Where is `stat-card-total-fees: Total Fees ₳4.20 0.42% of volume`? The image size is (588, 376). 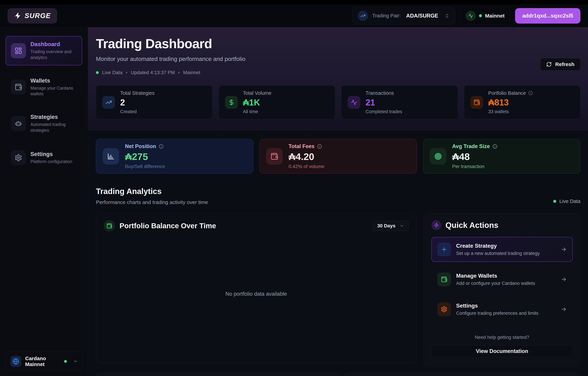 stat-card-total-fees: Total Fees ₳4.20 0.42% of volume is located at coordinates (338, 156).